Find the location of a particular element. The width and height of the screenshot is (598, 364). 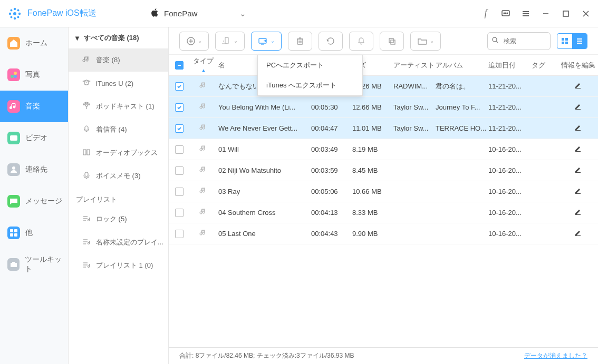

ringtone-button is located at coordinates (361, 41).